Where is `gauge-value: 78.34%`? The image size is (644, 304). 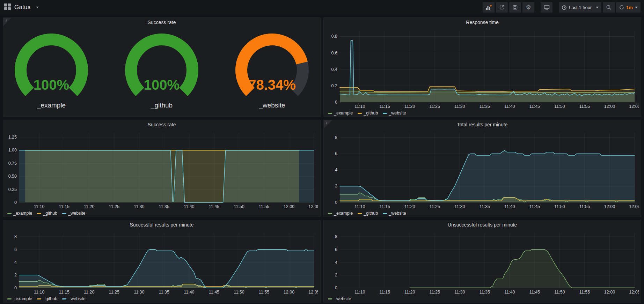 gauge-value: 78.34% is located at coordinates (272, 85).